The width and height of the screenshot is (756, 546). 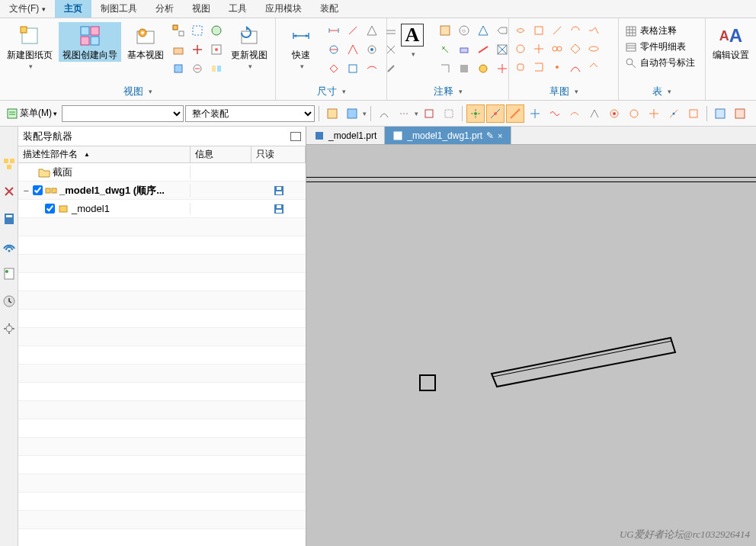 What do you see at coordinates (9, 246) in the screenshot?
I see `side-wifi-icon` at bounding box center [9, 246].